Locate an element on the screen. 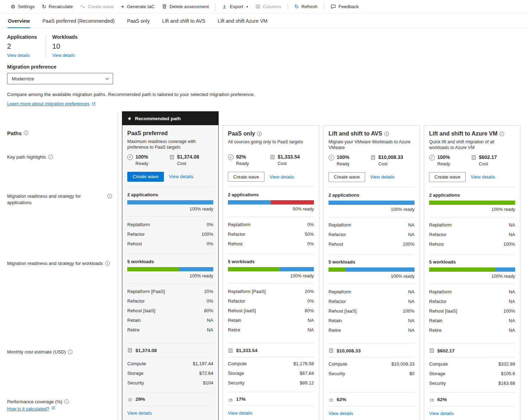 The width and height of the screenshot is (529, 420). cost-row: Compute $10,008.33 is located at coordinates (372, 364).